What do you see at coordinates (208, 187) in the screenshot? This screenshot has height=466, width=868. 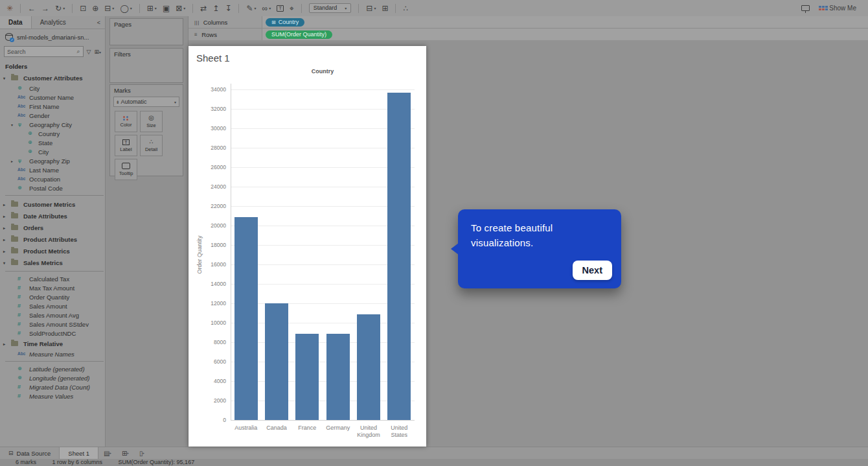 I see `y-tick-label: 24000` at bounding box center [208, 187].